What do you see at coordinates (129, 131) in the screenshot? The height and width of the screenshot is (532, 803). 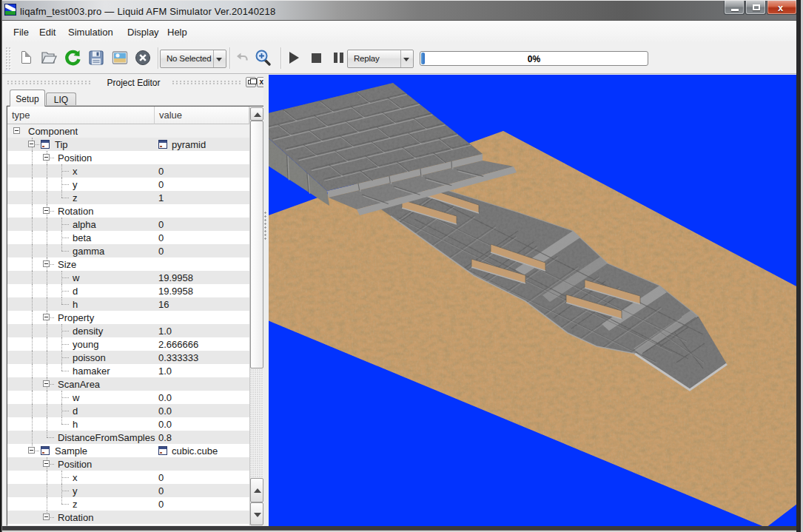 I see `tree-row-component: Component` at bounding box center [129, 131].